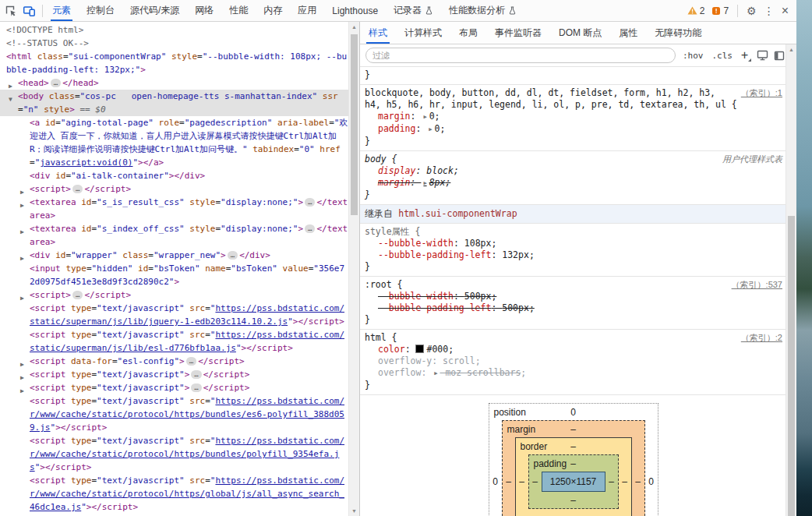 This screenshot has height=516, width=812. What do you see at coordinates (574, 373) in the screenshot?
I see `css-property: overflow: ▶-moz-scrollbars;` at bounding box center [574, 373].